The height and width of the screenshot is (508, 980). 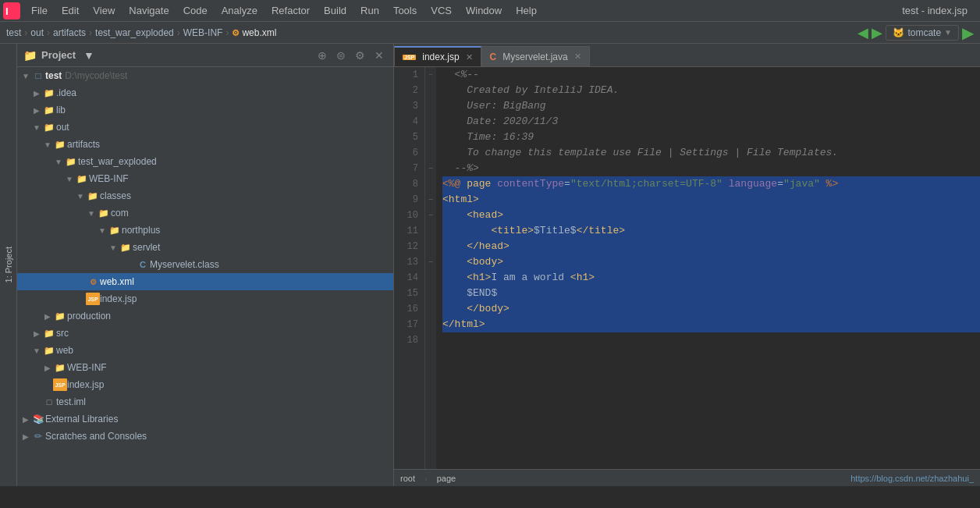 What do you see at coordinates (184, 265) in the screenshot?
I see `tree-label-myservelet-class: Myservelet.class` at bounding box center [184, 265].